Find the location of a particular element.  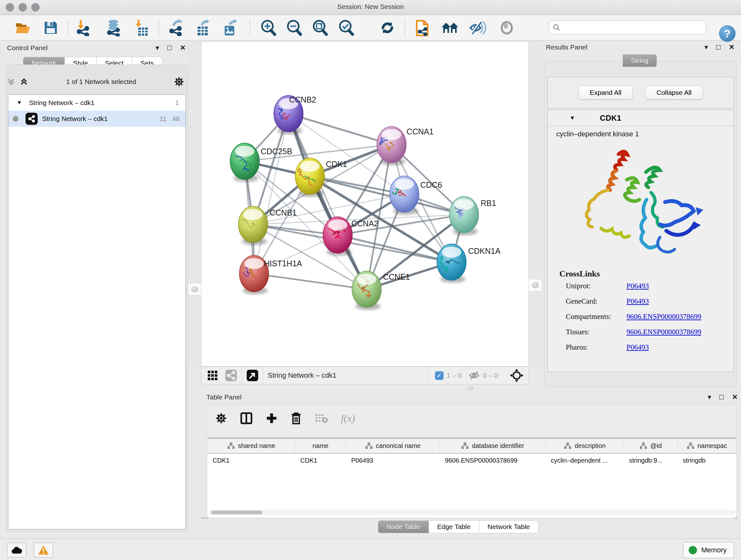

node-label-CDC6: CDC6 is located at coordinates (431, 185).